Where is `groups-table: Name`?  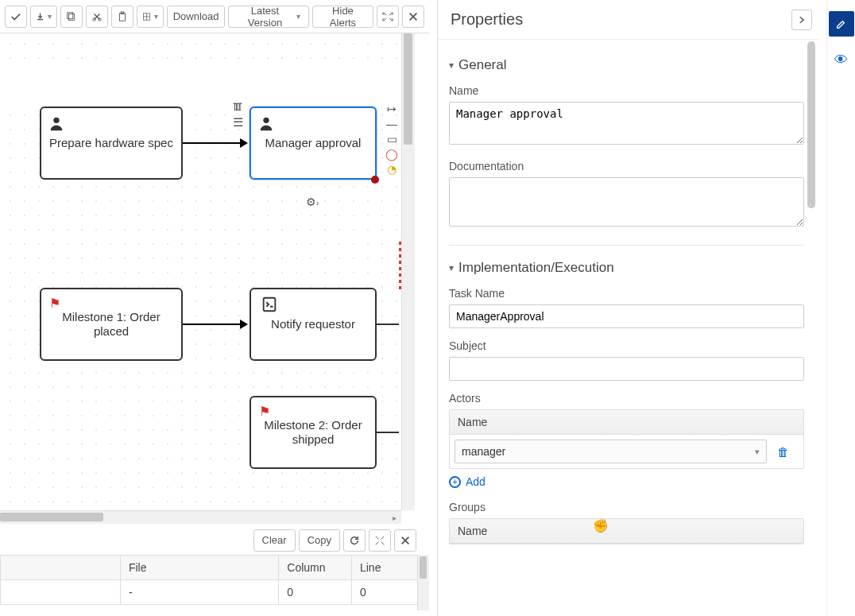 groups-table: Name is located at coordinates (626, 531).